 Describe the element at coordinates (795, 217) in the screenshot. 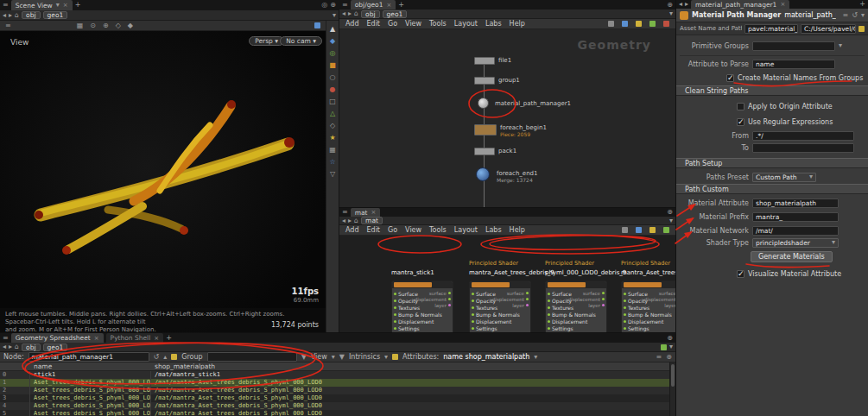

I see `material-prefix-input: mantra_` at that location.